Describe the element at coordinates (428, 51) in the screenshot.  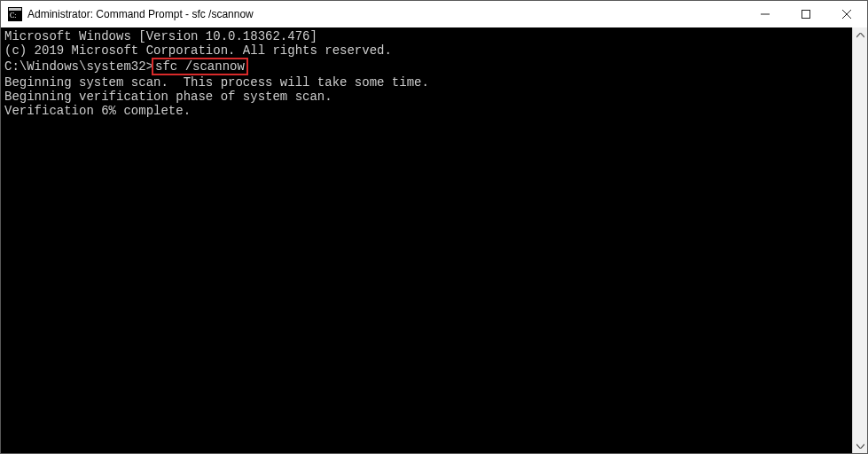
I see `output-line: (c) 2019 Microsoft Corporation. All righ…` at that location.